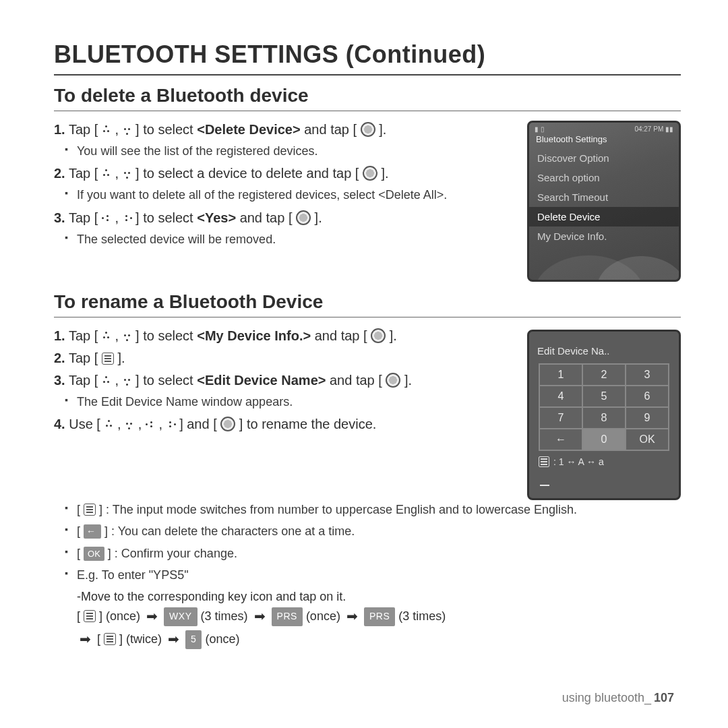 The image size is (728, 728). What do you see at coordinates (561, 418) in the screenshot?
I see `key-7: 7` at bounding box center [561, 418].